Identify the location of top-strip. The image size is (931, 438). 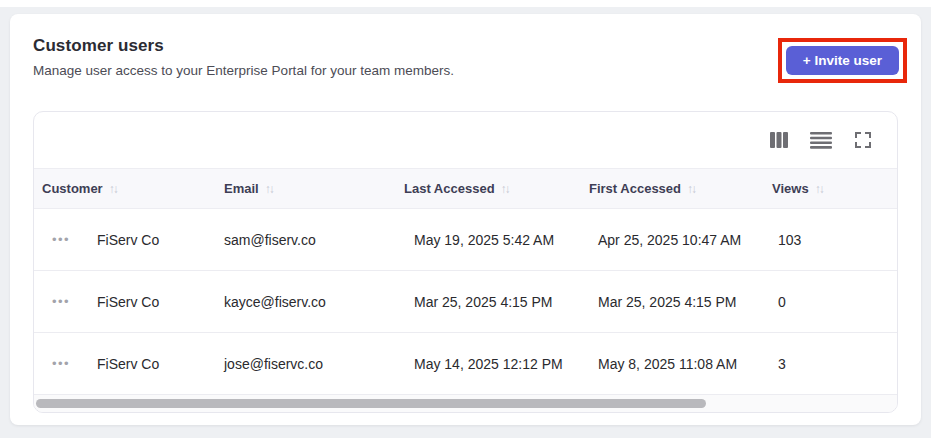
(466, 4).